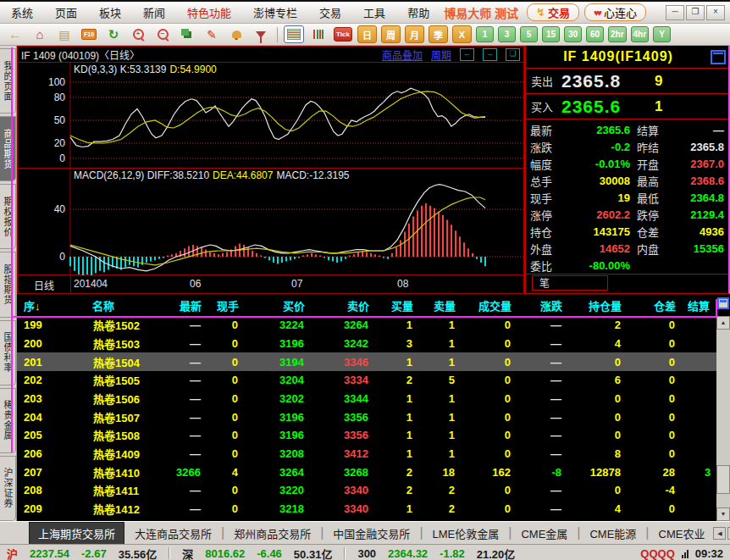 Image resolution: width=730 pixels, height=560 pixels. What do you see at coordinates (367, 491) in the screenshot?
I see `table-row-208: 208热卷1411—032203340220—0-4` at bounding box center [367, 491].